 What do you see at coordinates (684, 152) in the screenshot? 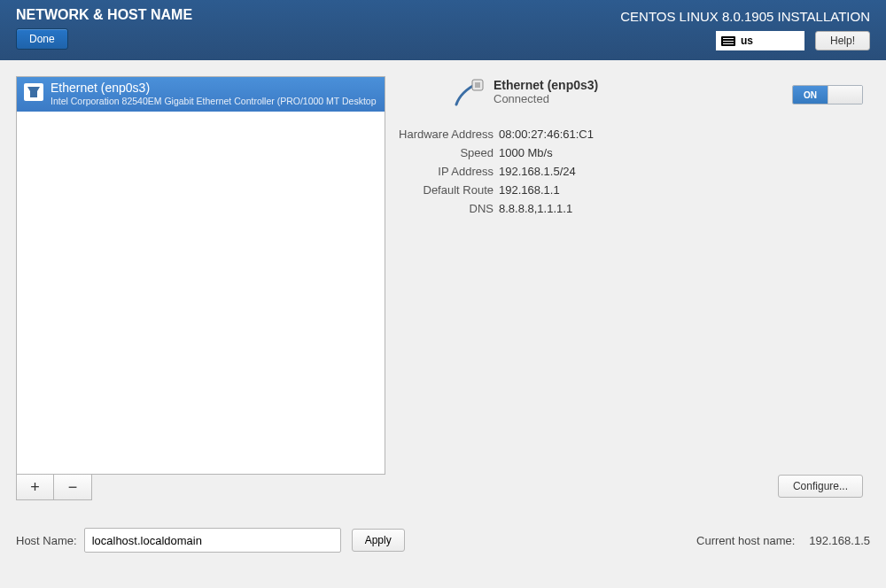
I see `value-speed: 1000 Mb/s` at bounding box center [684, 152].